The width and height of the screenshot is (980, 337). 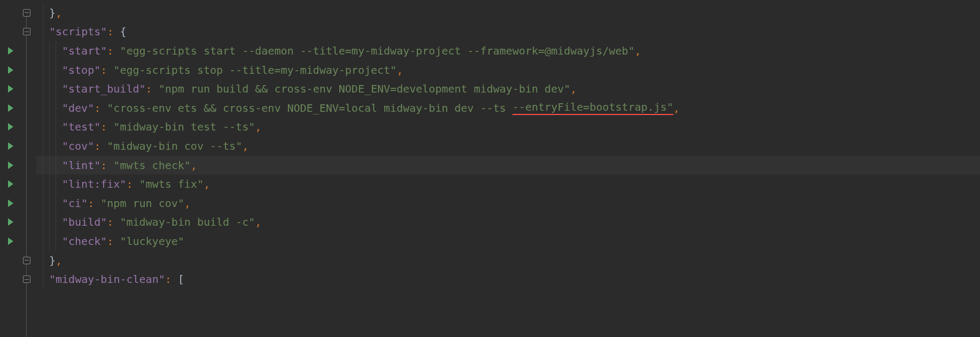 What do you see at coordinates (10, 168) in the screenshot?
I see `run-gutter` at bounding box center [10, 168].